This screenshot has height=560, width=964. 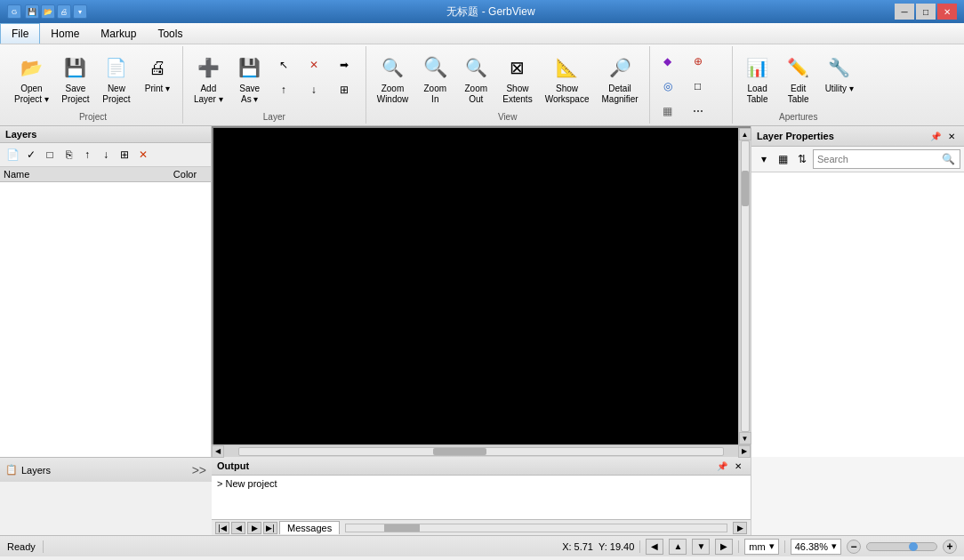 I want to click on vscroll-down: ▼, so click(x=745, y=438).